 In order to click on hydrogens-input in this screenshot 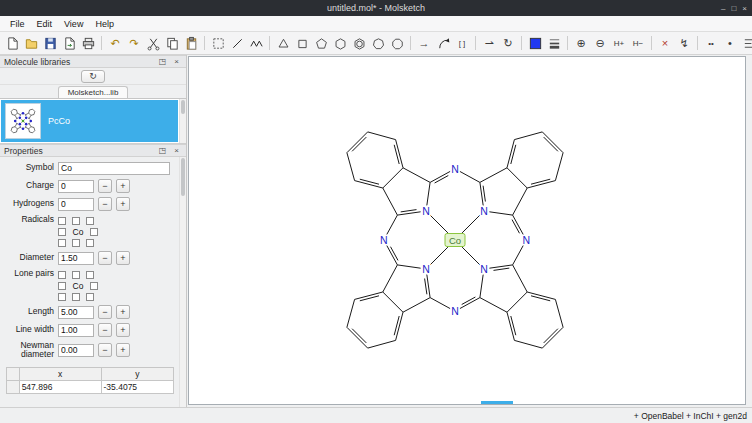, I will do `click(76, 204)`.